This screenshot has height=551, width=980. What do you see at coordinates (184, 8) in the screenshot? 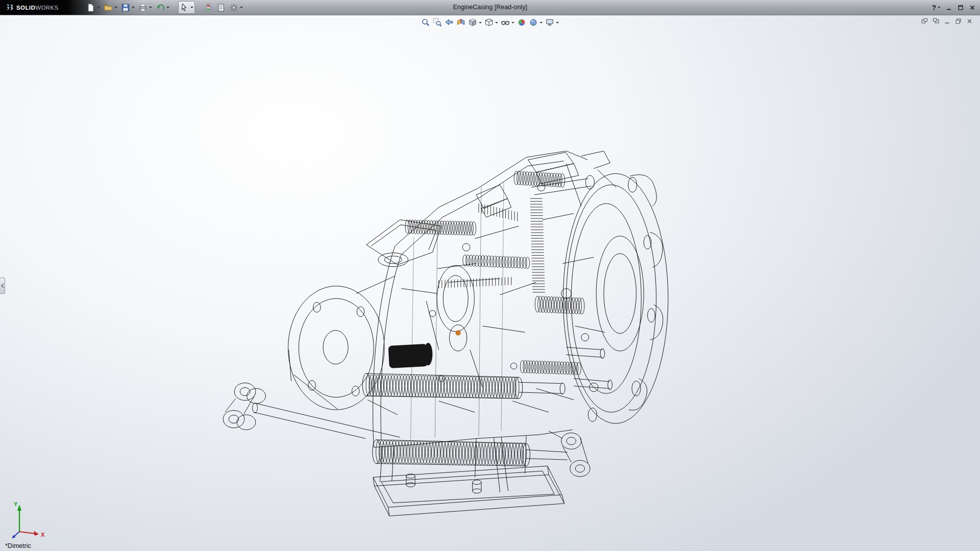
I see `select-cursor-icon` at bounding box center [184, 8].